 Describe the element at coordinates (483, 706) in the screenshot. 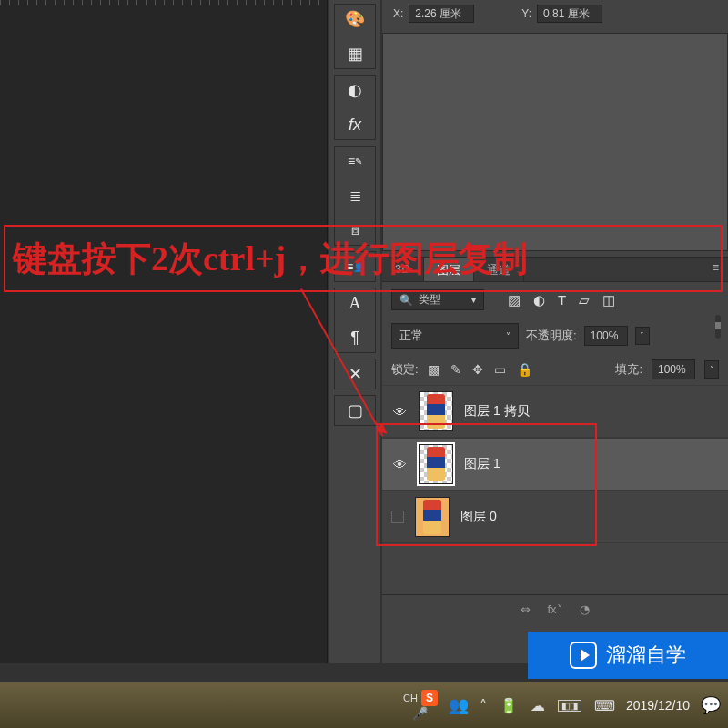

I see `tray-chevron-up-icon: ˄` at that location.